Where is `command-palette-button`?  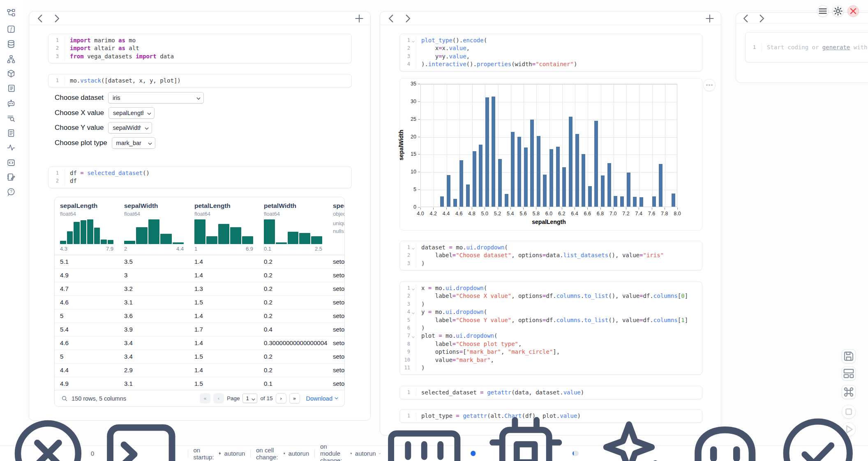 command-palette-button is located at coordinates (849, 392).